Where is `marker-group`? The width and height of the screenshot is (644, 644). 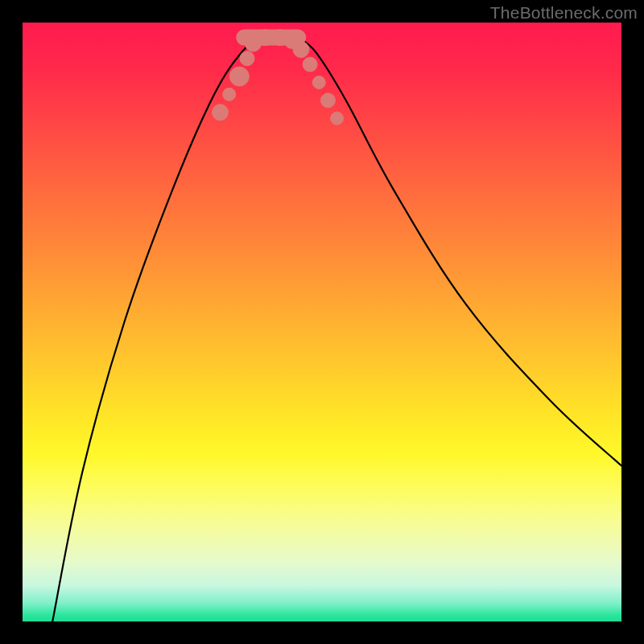
marker-group is located at coordinates (279, 77).